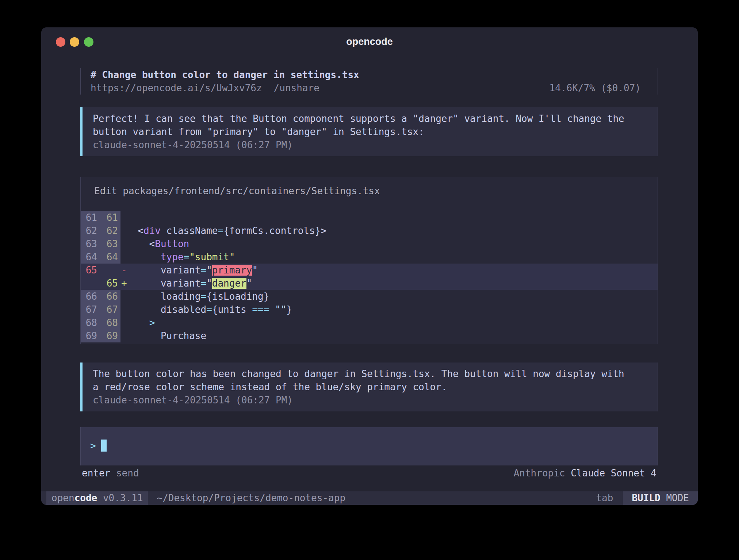 The width and height of the screenshot is (739, 560). I want to click on diff-old-line-number: 63, so click(90, 244).